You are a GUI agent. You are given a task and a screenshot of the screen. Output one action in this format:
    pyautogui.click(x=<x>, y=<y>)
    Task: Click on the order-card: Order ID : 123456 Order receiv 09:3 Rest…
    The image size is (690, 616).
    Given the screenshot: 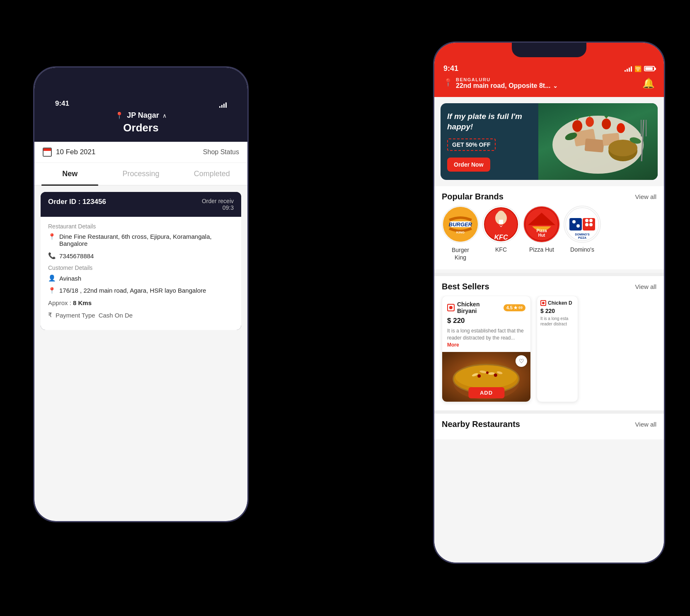 What is the action you would take?
    pyautogui.click(x=141, y=261)
    